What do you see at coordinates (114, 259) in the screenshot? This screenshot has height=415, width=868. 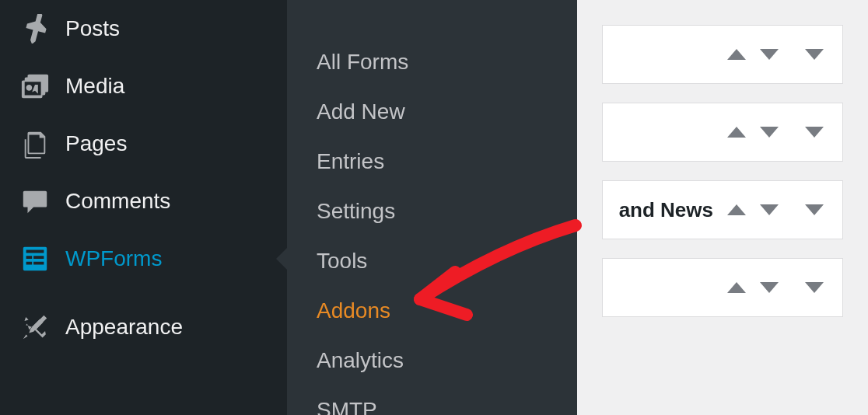 I see `sidebar-item-label: WPForms` at bounding box center [114, 259].